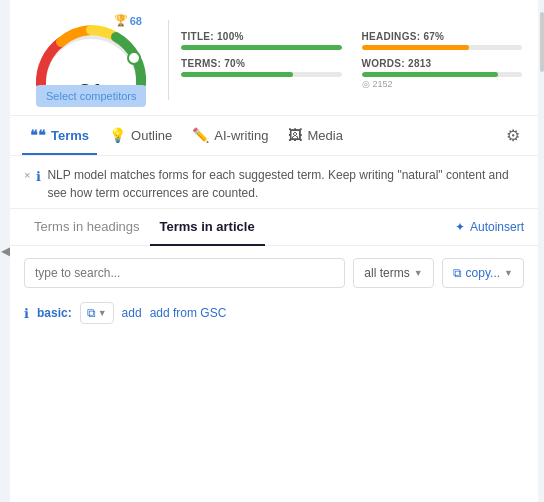 The image size is (544, 502). Describe the element at coordinates (6, 251) in the screenshot. I see `collapse-arrow-icon: ◀` at that location.